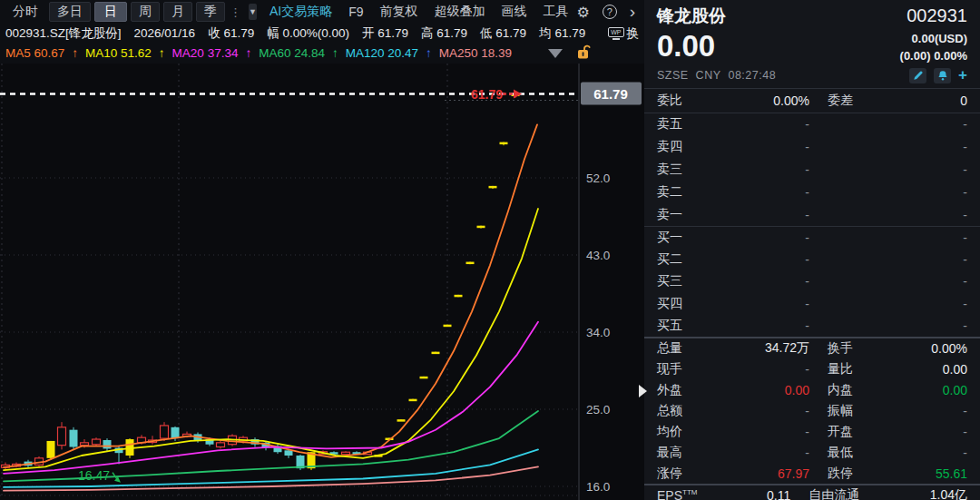 Image resolution: width=980 pixels, height=500 pixels. What do you see at coordinates (598, 332) in the screenshot?
I see `y-tick-label: 34.0` at bounding box center [598, 332].